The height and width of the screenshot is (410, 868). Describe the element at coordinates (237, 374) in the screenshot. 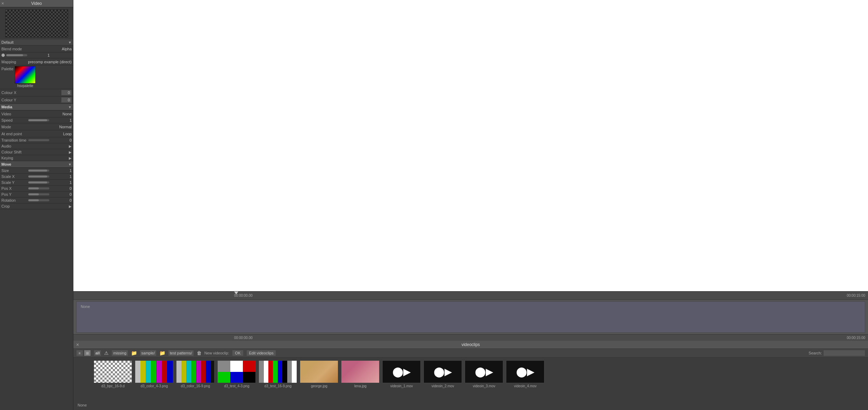

I see `list-item: d3_test_4-3.png` at that location.